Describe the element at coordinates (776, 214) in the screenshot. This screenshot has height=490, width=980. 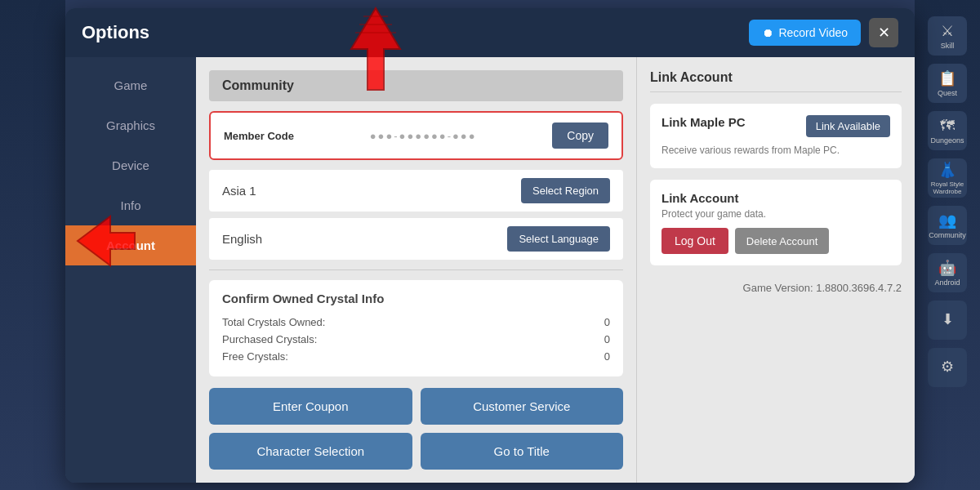
I see `link-account-desc: Protect your game data.` at that location.